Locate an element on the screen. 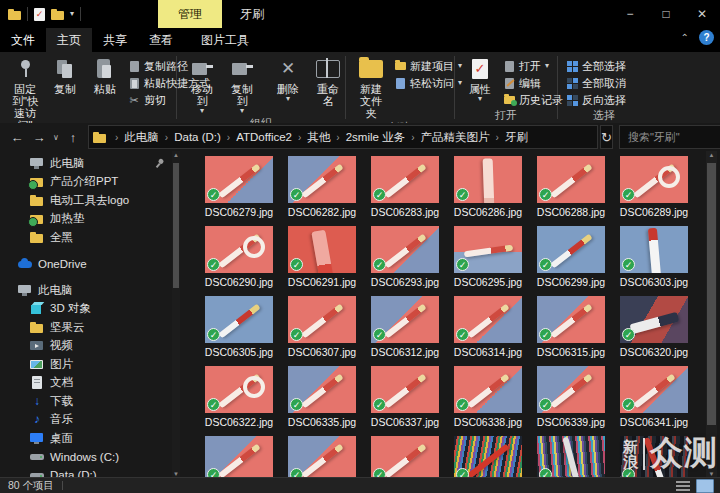 The height and width of the screenshot is (493, 720). content-scrollbar: ▲ ▼ is located at coordinates (712, 314).